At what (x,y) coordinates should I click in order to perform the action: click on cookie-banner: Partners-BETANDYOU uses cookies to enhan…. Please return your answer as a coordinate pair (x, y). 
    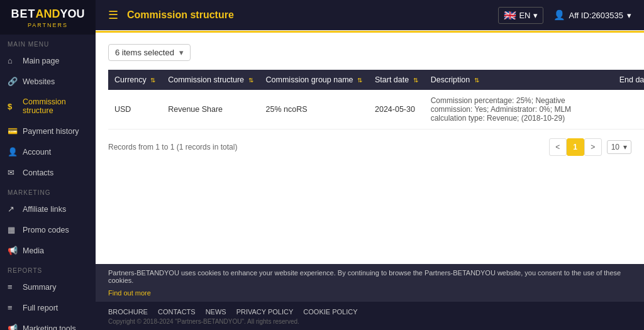
    Looking at the image, I should click on (370, 283).